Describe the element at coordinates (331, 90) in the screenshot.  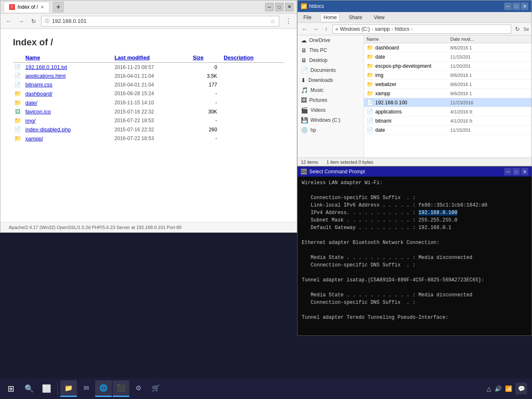
I see `sidebar-item-music: 🎵Music` at that location.